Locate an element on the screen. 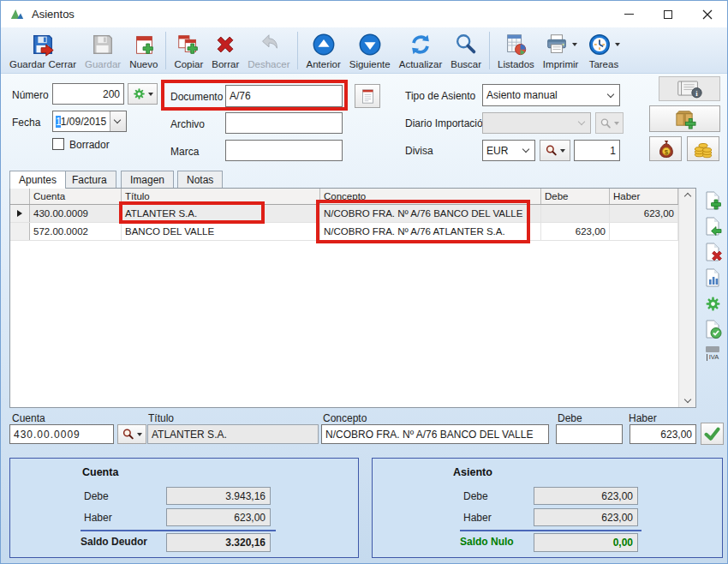 This screenshot has height=564, width=728. guardar-label: Guardar is located at coordinates (103, 65).